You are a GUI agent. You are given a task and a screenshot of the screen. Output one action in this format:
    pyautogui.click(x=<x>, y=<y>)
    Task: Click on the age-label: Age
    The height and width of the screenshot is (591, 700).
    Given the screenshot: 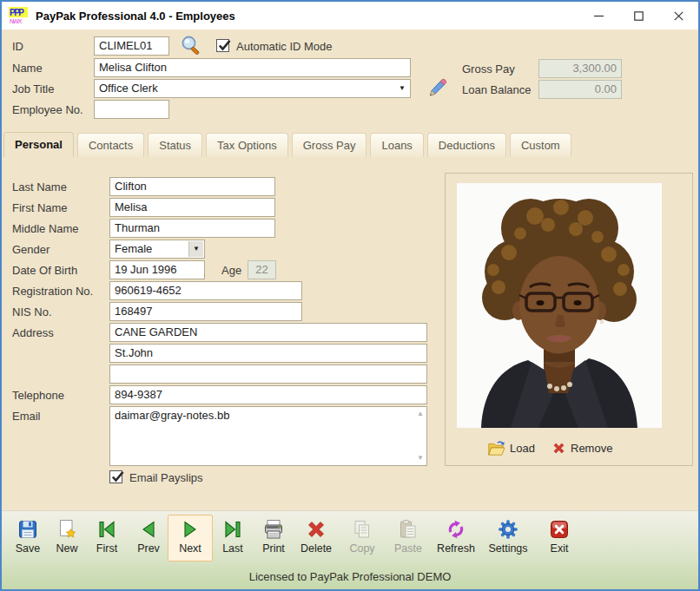 What is the action you would take?
    pyautogui.click(x=231, y=271)
    